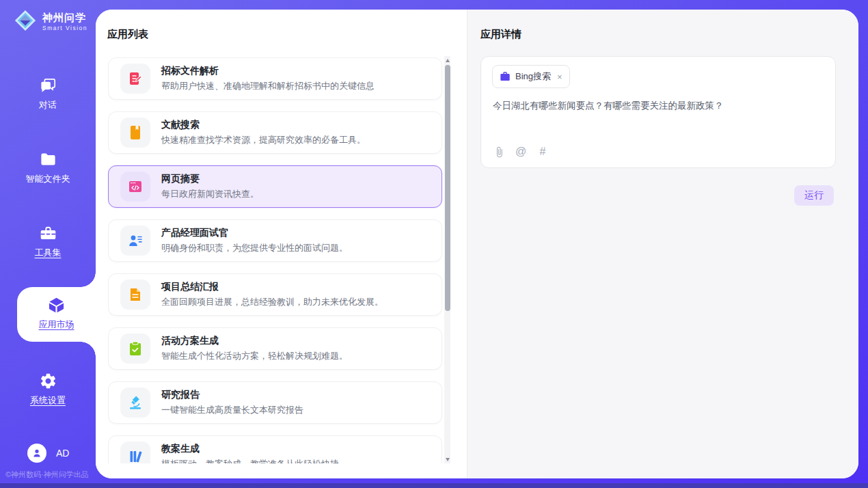 The width and height of the screenshot is (868, 488). Describe the element at coordinates (48, 253) in the screenshot. I see `sidebar-item-label: 工具集` at that location.